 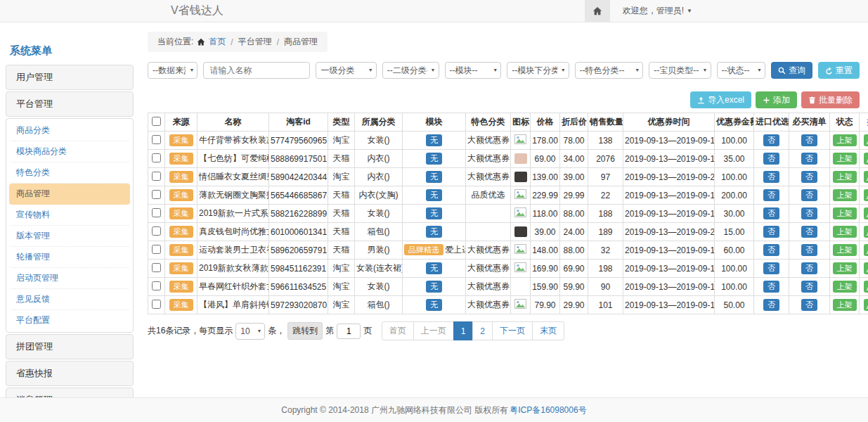 I want to click on sidebar-section-1: 平台管理, so click(x=70, y=104).